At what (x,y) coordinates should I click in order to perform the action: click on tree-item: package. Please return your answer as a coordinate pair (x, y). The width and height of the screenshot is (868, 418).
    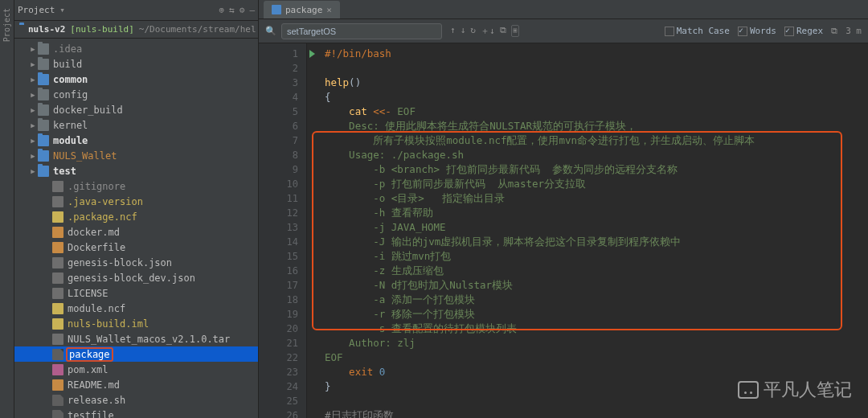
    Looking at the image, I should click on (137, 354).